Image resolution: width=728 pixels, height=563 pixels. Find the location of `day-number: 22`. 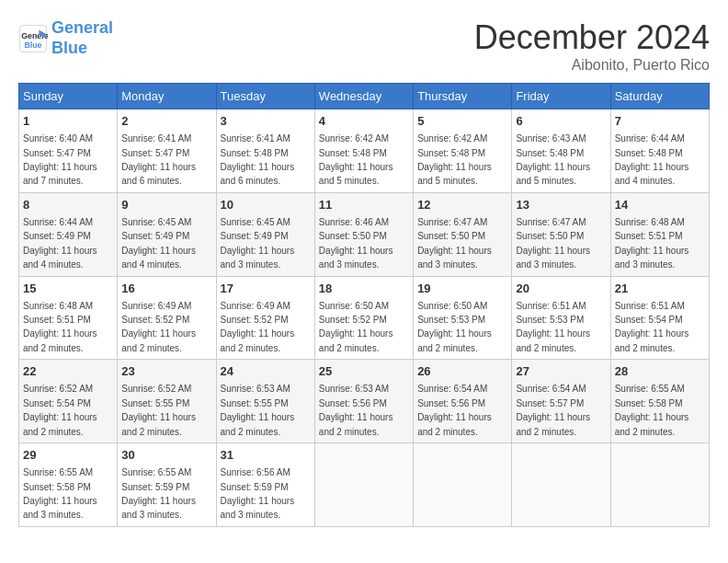

day-number: 22 is located at coordinates (68, 372).